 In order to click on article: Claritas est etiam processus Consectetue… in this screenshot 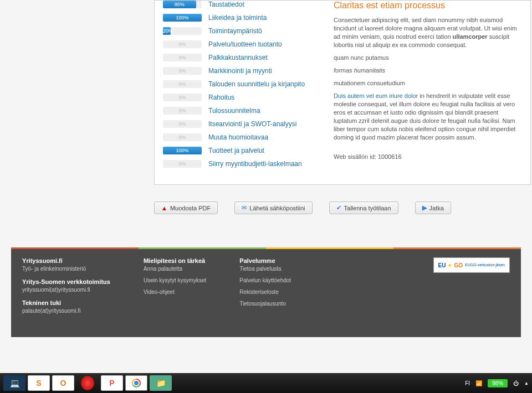, I will do `click(428, 83)`.